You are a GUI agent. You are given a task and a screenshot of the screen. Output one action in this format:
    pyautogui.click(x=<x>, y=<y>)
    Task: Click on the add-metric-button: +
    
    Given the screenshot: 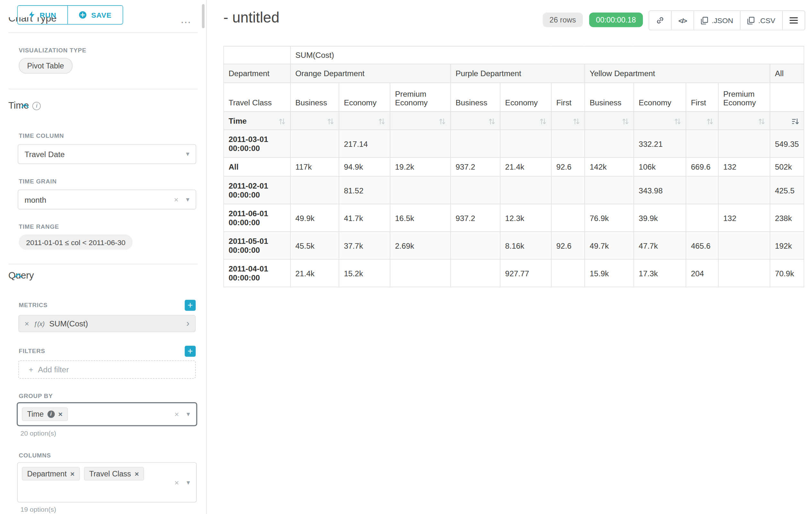 What is the action you would take?
    pyautogui.click(x=190, y=305)
    